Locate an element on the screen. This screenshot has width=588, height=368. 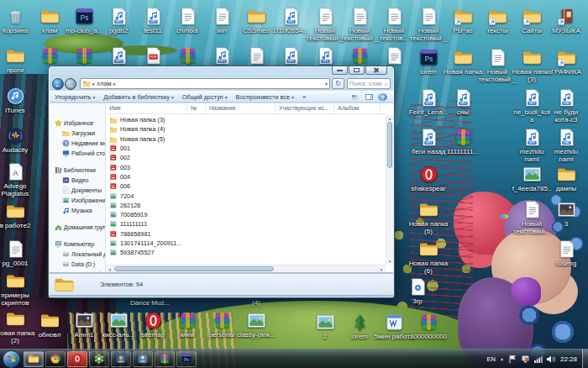
breadcrumb: хлам is located at coordinates (104, 84).